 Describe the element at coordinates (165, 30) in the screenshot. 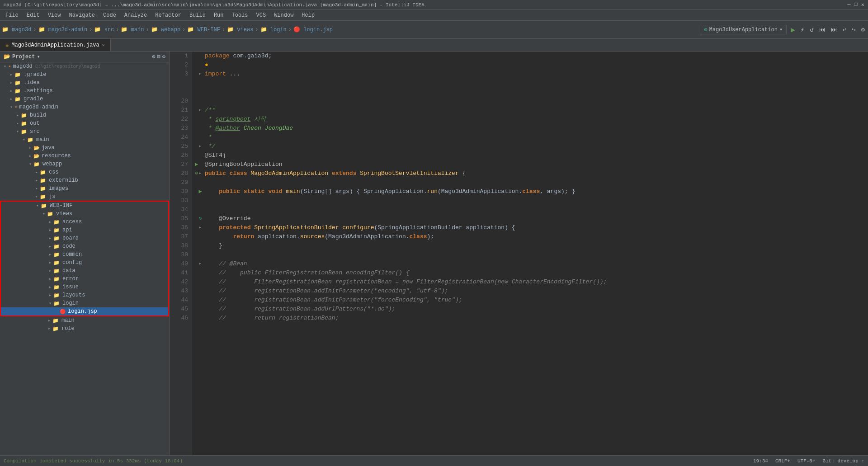

I see `breadcrumb-webapp: 📁 webapp` at that location.